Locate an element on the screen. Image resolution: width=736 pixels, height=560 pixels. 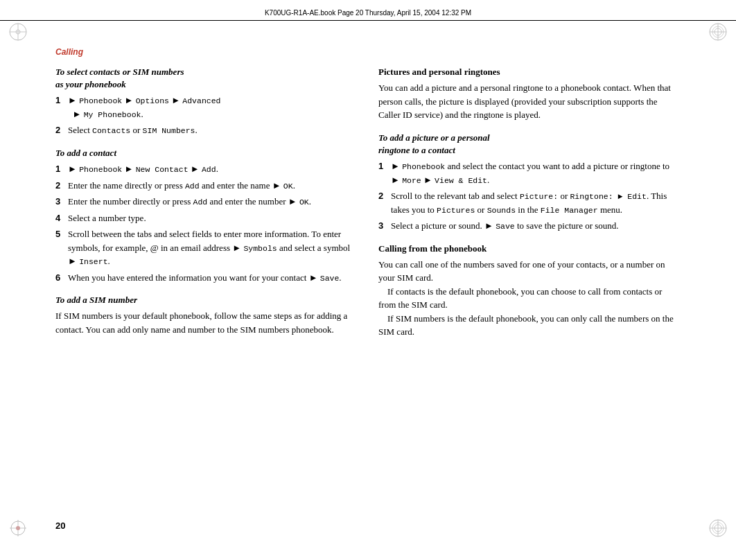
section-calling-phonebook: Calling from the phonebook You can call … is located at coordinates (529, 291).